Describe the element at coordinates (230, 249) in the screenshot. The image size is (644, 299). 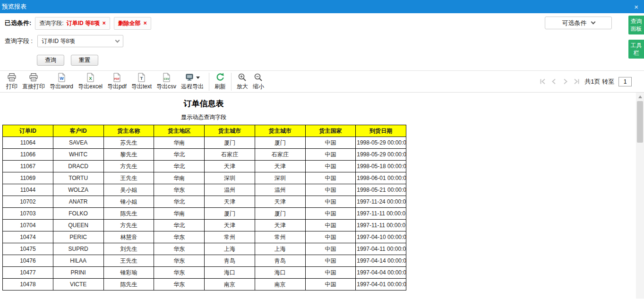
I see `table-cell: 上海` at that location.